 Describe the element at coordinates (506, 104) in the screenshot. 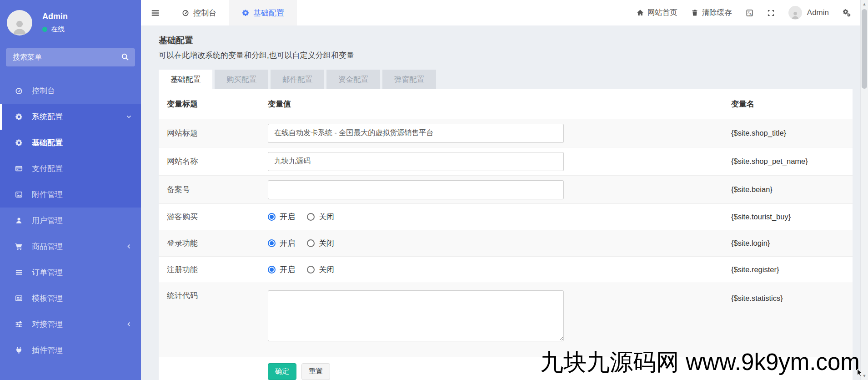

I see `table-header-row: 变量标题 变量值 变量名` at that location.